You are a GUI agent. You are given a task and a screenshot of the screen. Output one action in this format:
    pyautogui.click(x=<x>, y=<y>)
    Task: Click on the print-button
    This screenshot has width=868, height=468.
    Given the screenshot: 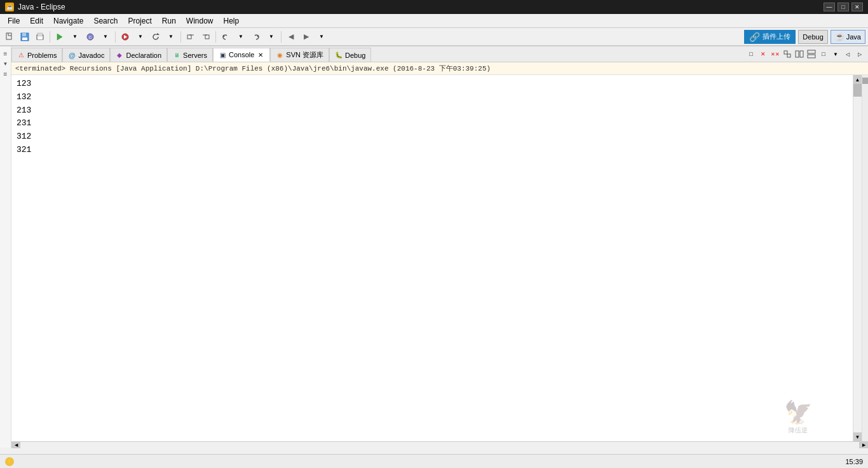 What is the action you would take?
    pyautogui.click(x=40, y=37)
    